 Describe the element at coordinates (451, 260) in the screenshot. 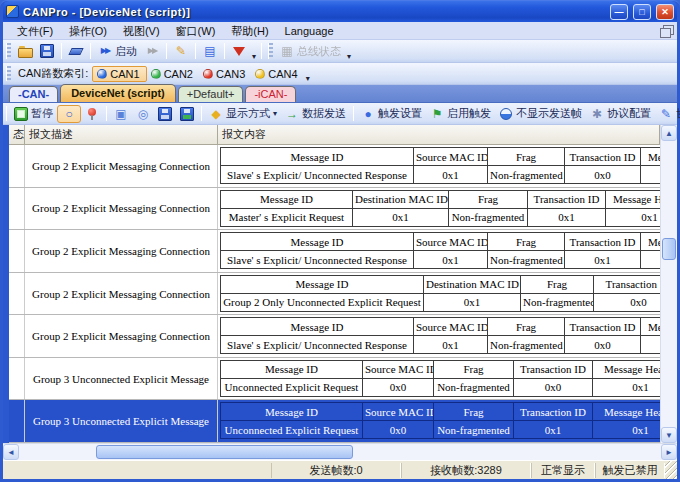

I see `frame-field-value: 0x1` at that location.